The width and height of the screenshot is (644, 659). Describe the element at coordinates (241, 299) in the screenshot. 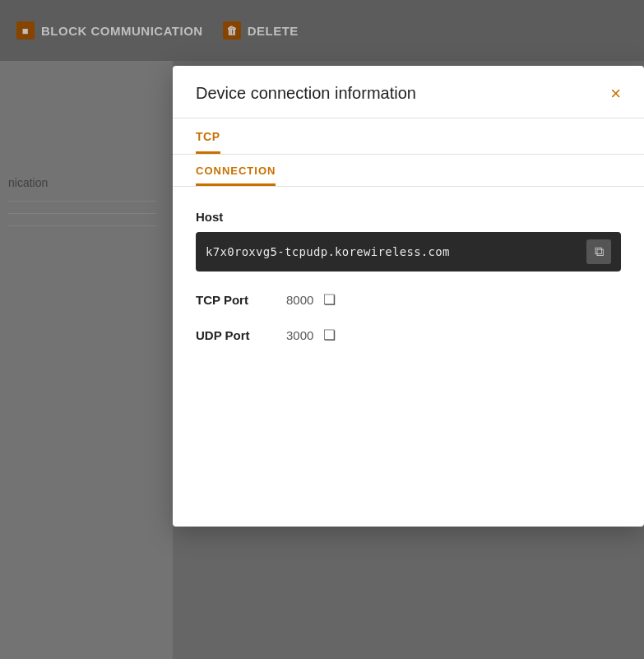

I see `tcp-port-label: TCP Port` at that location.